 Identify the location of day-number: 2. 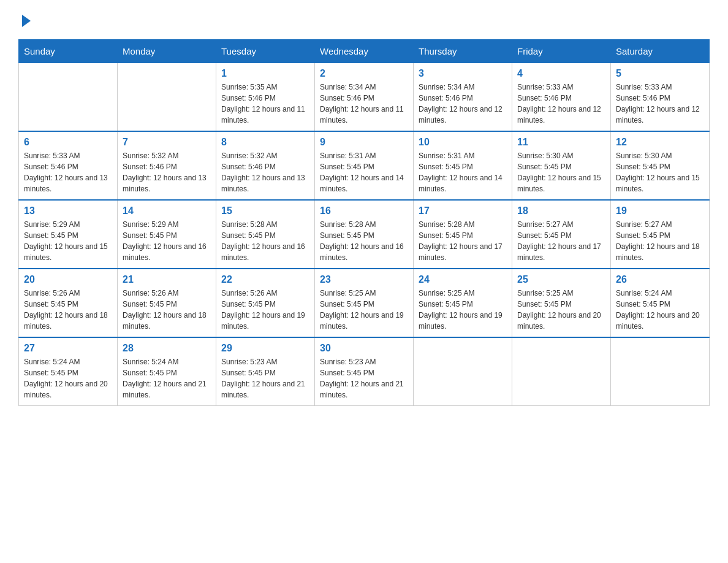
(364, 74).